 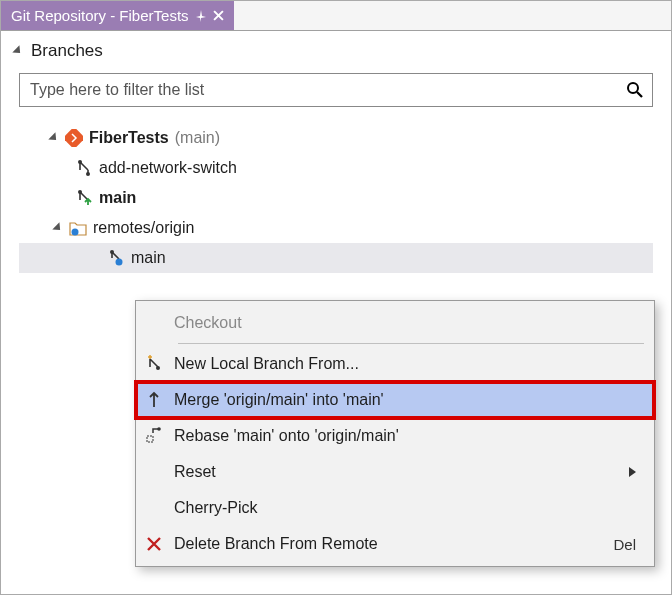 I want to click on git-repo-icon, so click(x=74, y=138).